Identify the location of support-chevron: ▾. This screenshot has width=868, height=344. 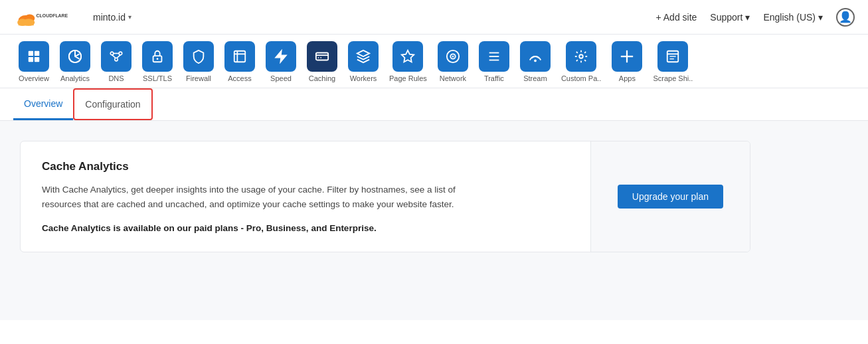
(748, 17).